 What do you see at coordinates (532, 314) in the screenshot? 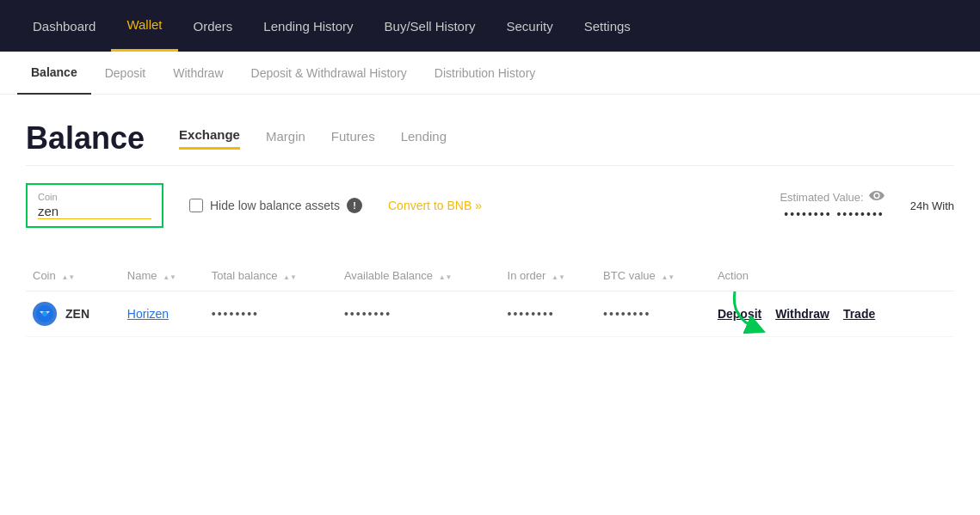
I see `in-order-masked: ••••••••` at bounding box center [532, 314].